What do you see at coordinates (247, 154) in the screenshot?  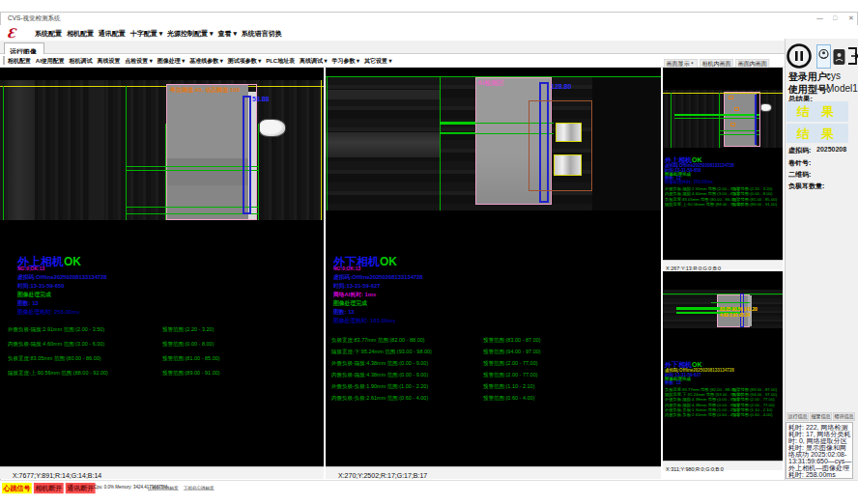 I see `overlay-blue-rect` at bounding box center [247, 154].